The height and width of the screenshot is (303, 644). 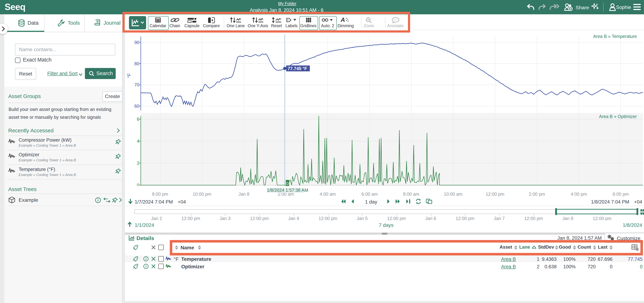 I want to click on svg-text: 77.745 °F, so click(x=298, y=68).